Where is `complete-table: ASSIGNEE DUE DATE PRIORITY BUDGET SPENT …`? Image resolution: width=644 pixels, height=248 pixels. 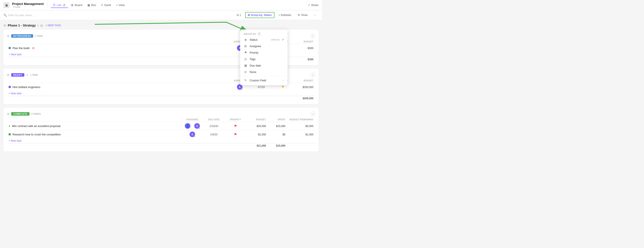 complete-table: ASSIGNEE DUE DATE PRIORITY BUDGET SPENT … is located at coordinates (161, 133).